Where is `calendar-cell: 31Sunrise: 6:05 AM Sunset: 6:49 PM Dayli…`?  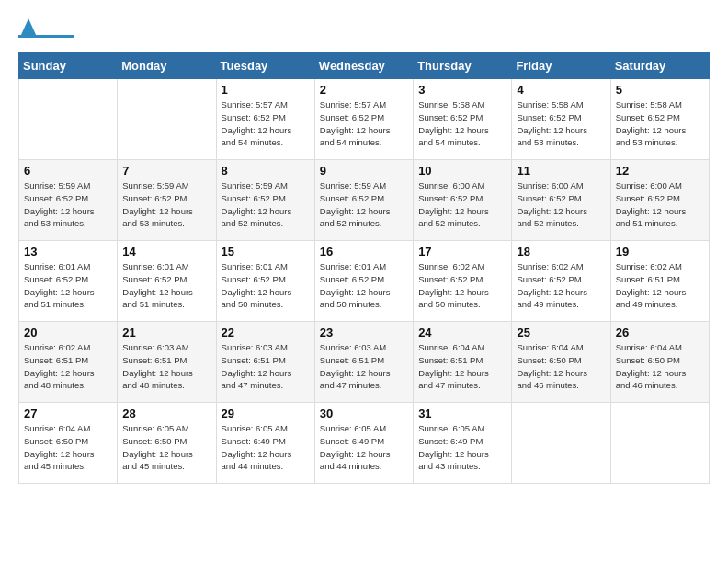
calendar-cell: 31Sunrise: 6:05 AM Sunset: 6:49 PM Dayli… is located at coordinates (463, 443).